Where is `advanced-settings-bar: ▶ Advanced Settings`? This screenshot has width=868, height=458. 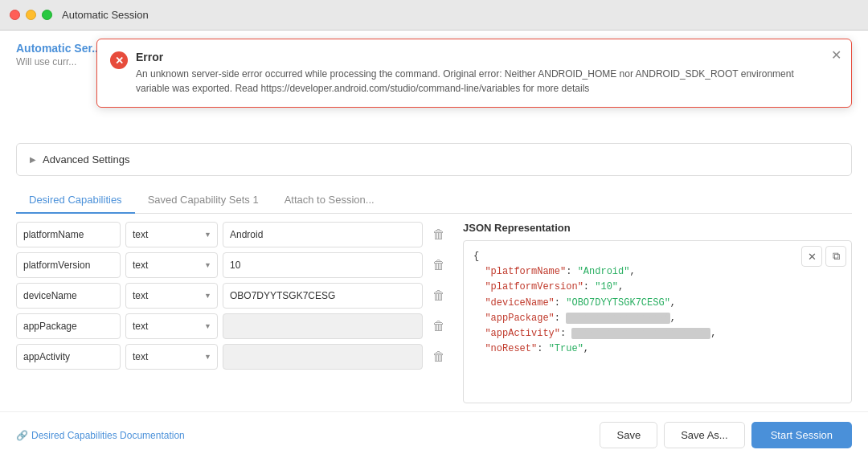 advanced-settings-bar: ▶ Advanced Settings is located at coordinates (434, 159).